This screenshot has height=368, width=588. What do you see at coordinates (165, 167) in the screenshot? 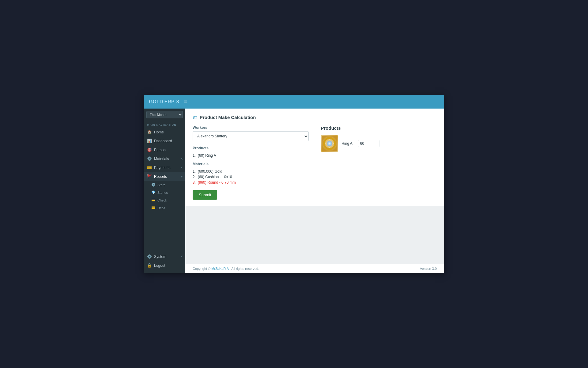
I see `sidebar-item-payments: 💳 Payments <` at bounding box center [165, 167].